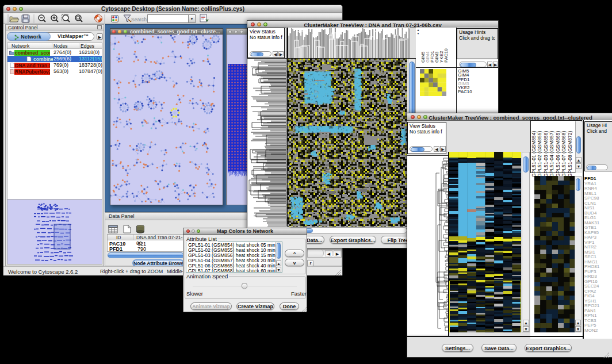  I want to click on svg-text: Search:, so click(139, 20).